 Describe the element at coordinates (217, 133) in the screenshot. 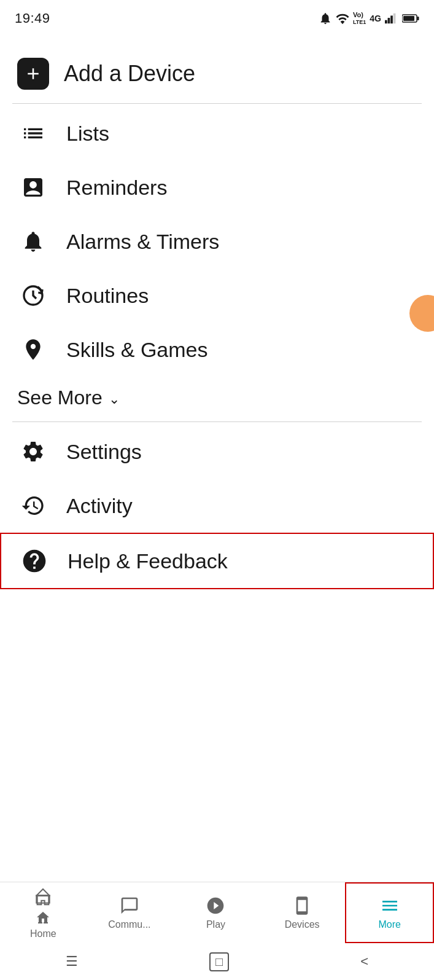

I see `menu-item-lists: Lists` at that location.